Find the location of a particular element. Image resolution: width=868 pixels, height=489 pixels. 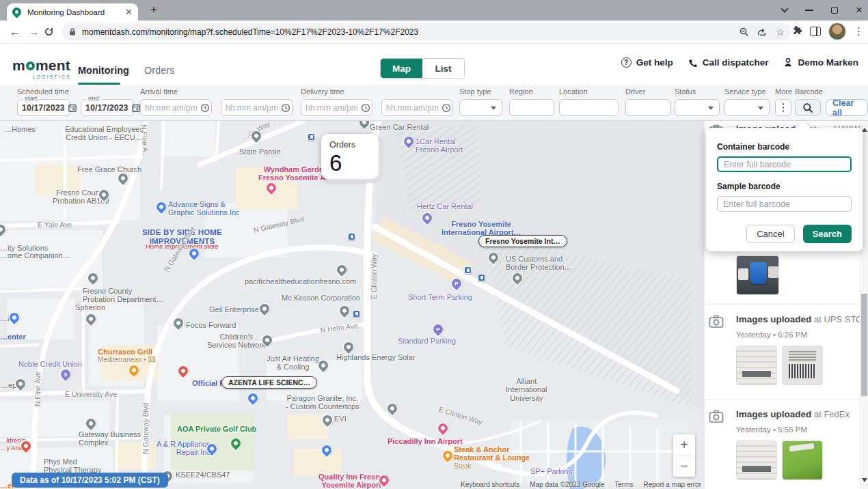

address-bar: momentdash.com/monitoring/map?f.schedule… is located at coordinates (426, 31).